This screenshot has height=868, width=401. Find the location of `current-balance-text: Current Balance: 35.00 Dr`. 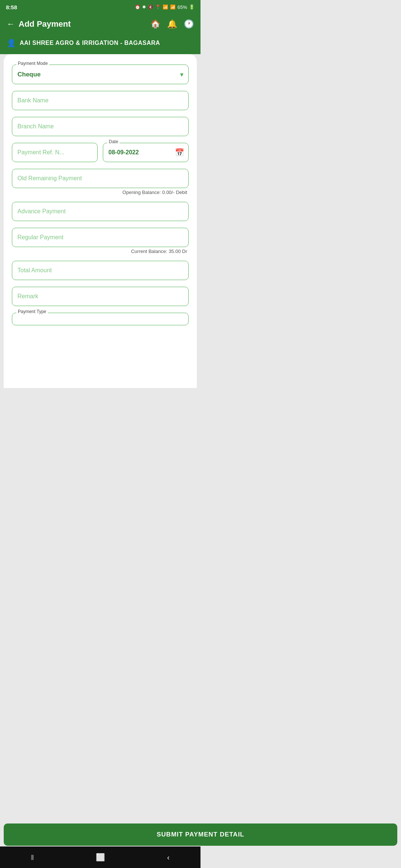

current-balance-text: Current Balance: 35.00 Dr is located at coordinates (100, 251).